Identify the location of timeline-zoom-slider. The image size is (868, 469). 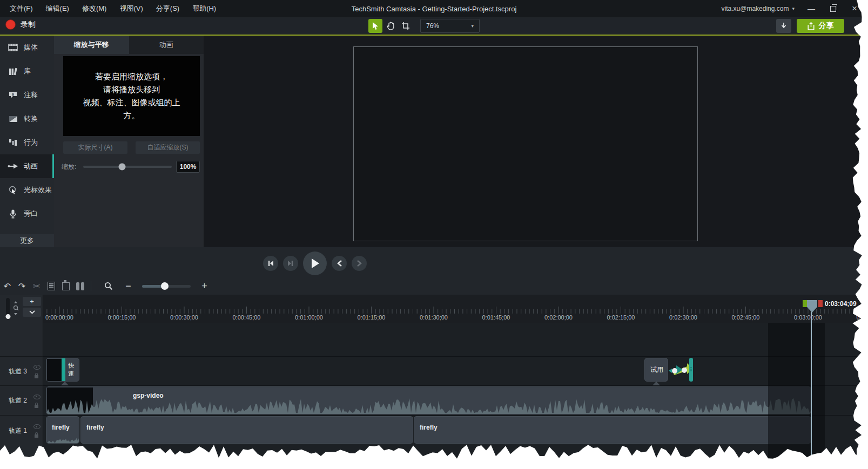
(166, 286).